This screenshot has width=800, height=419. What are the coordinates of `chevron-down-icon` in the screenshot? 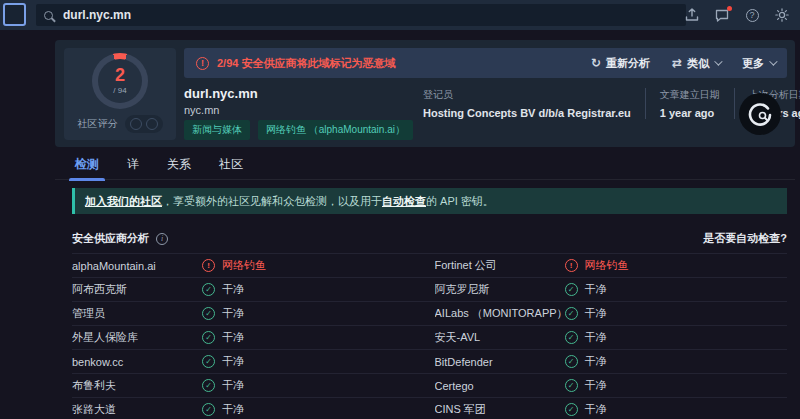 It's located at (718, 61).